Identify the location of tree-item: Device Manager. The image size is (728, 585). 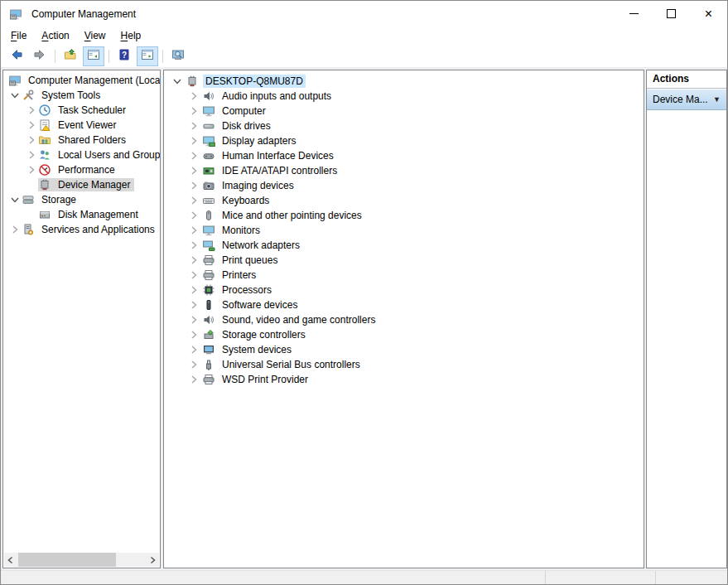
(81, 185).